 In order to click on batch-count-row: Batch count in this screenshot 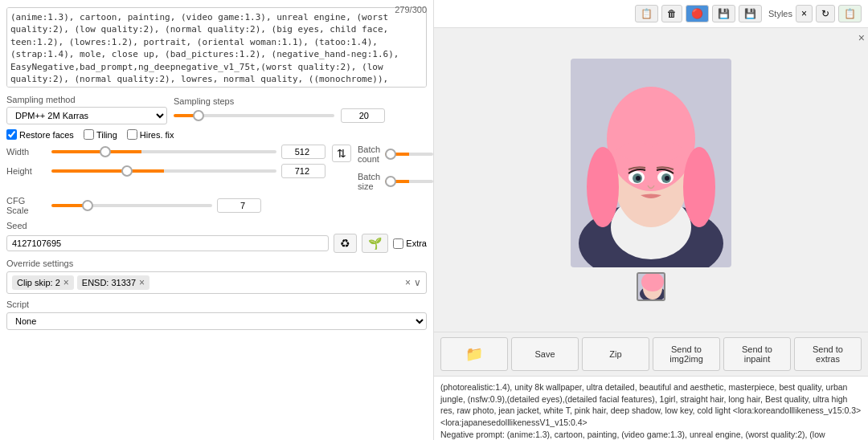, I will do `click(395, 154)`.